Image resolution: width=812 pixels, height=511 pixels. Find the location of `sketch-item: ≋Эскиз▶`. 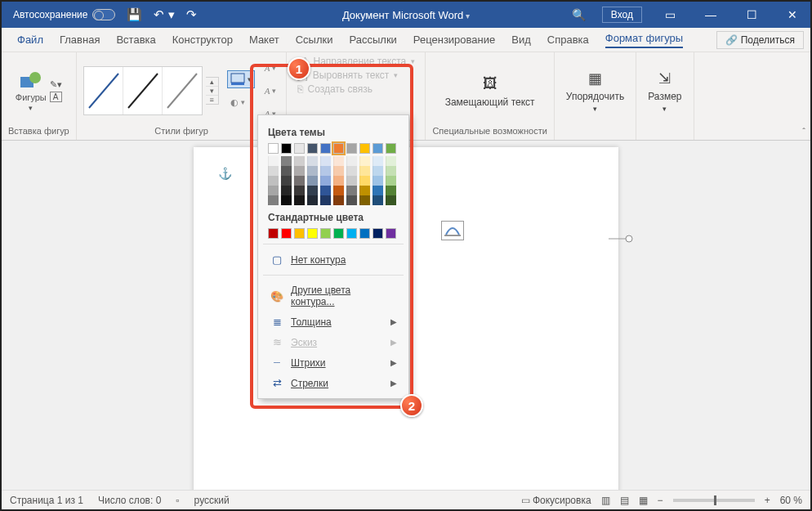

sketch-item: ≋Эскиз▶ is located at coordinates (333, 342).